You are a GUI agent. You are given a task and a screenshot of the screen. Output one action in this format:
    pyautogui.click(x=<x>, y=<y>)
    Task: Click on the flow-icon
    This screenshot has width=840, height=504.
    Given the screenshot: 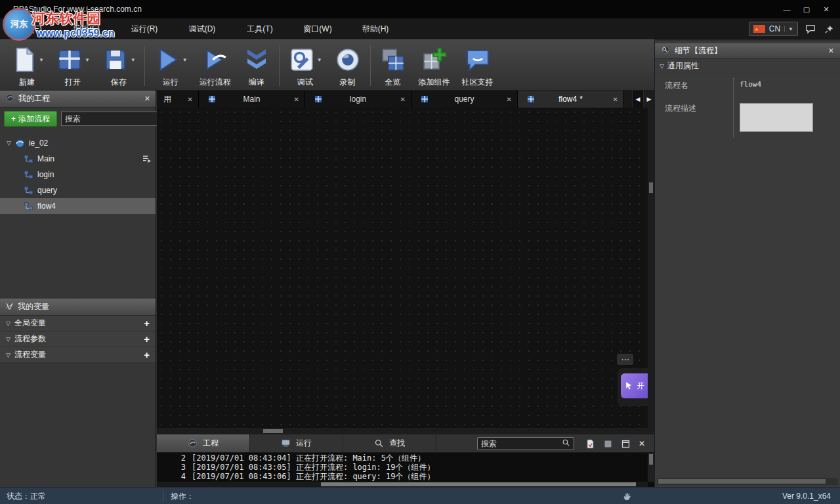 What is the action you would take?
    pyautogui.click(x=29, y=175)
    